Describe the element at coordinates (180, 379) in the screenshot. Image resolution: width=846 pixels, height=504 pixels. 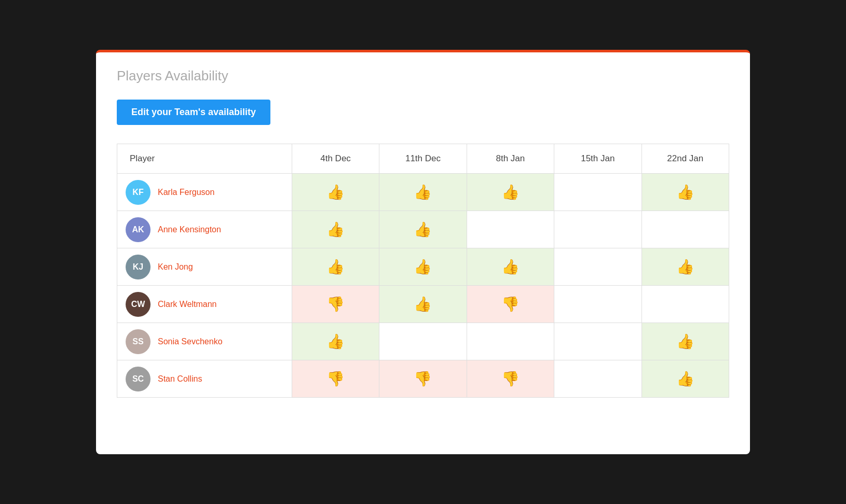
I see `player-name: Stan Collins` at that location.